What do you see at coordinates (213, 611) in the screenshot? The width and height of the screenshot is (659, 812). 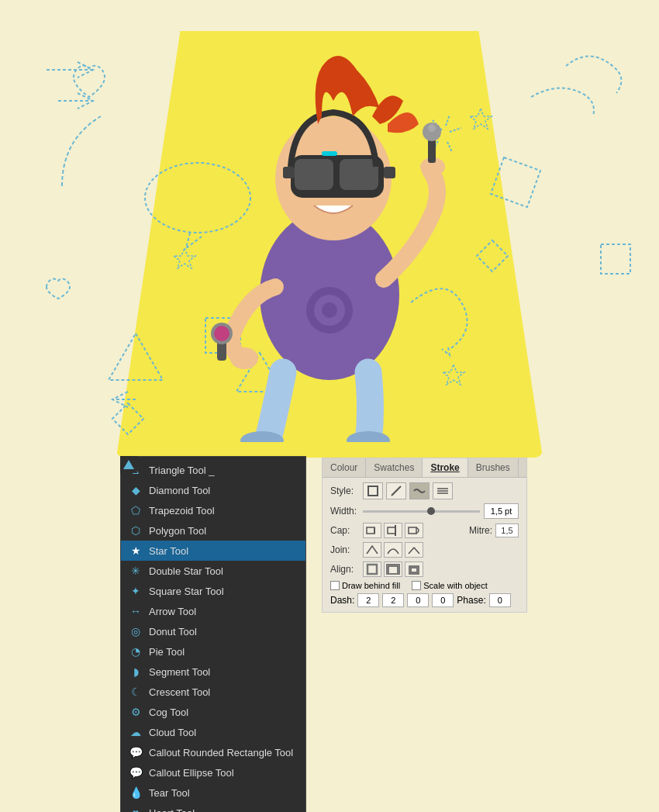 I see `tool-item-arrow: ↔Arrow Tool` at bounding box center [213, 611].